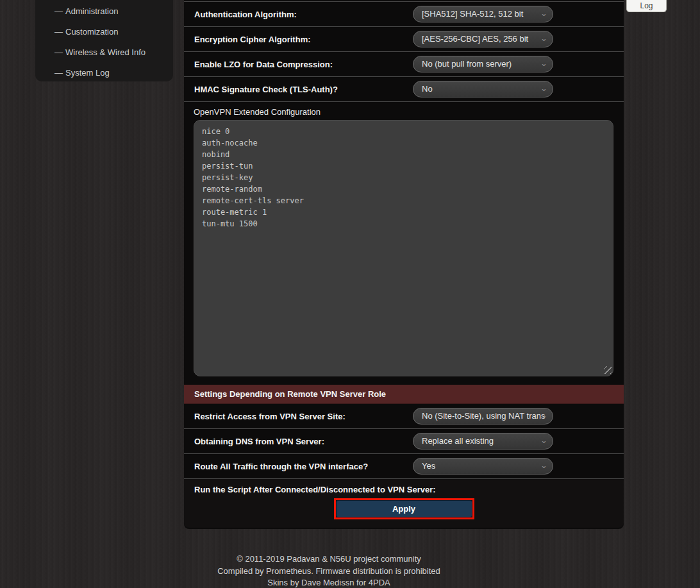  What do you see at coordinates (104, 41) in the screenshot?
I see `sidebar: — Administration — Customization — Wirel…` at bounding box center [104, 41].